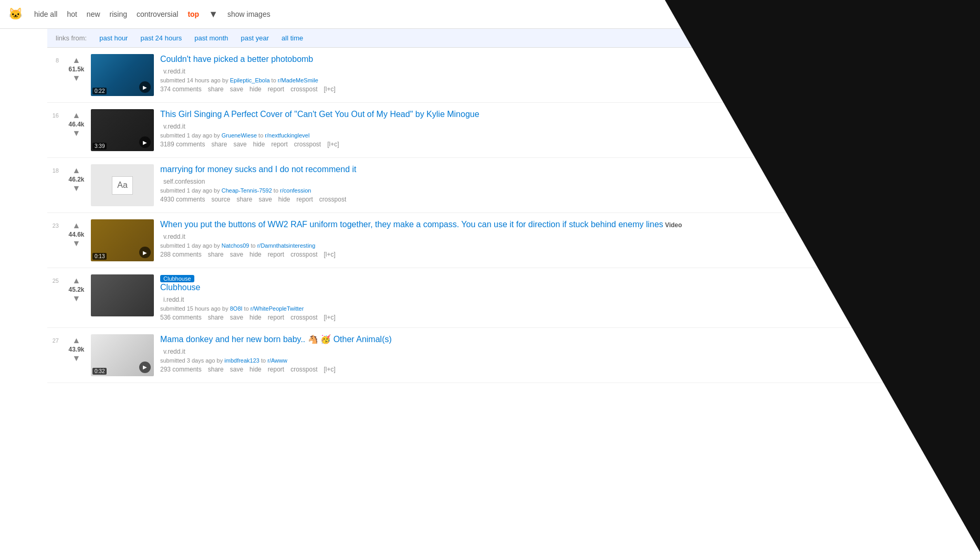  What do you see at coordinates (295, 190) in the screenshot?
I see `post-subreddit: r/confession` at bounding box center [295, 190].